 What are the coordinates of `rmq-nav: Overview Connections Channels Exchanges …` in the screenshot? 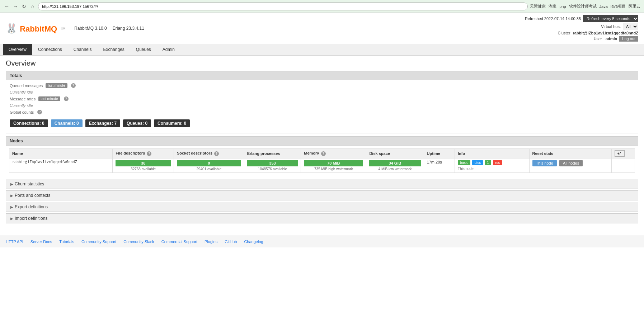 It's located at (322, 50).